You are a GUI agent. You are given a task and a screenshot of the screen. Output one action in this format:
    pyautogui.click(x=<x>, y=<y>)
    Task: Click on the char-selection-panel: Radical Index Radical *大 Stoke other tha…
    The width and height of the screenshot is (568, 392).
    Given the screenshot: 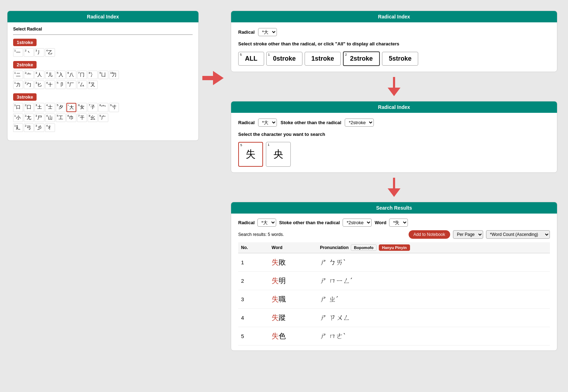 What is the action you would take?
    pyautogui.click(x=394, y=137)
    